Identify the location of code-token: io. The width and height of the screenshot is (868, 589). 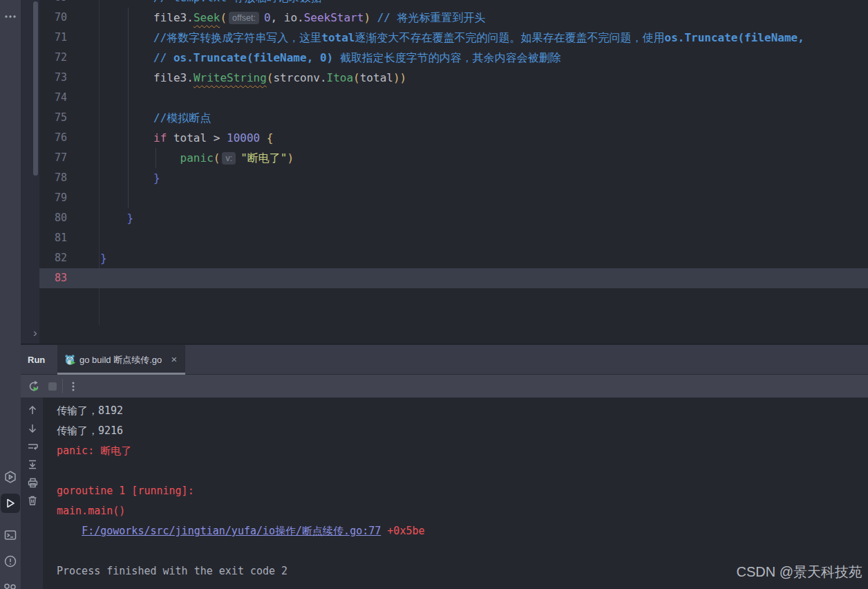
(290, 18).